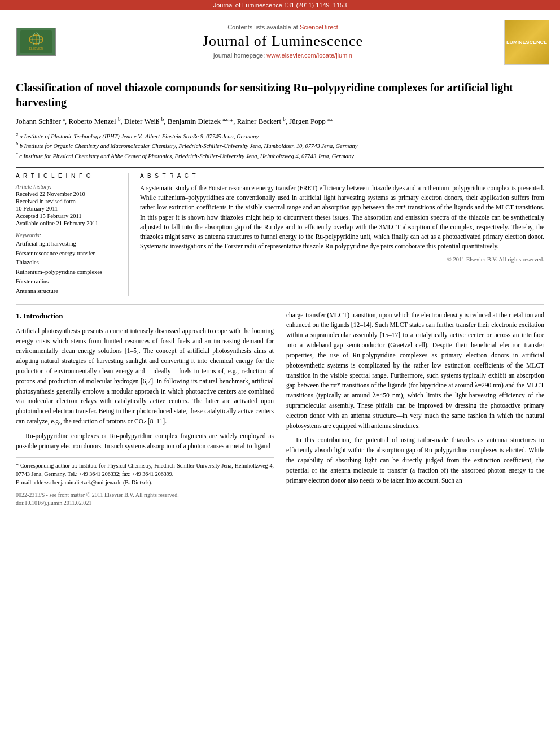  What do you see at coordinates (283, 42) in the screenshot?
I see `journal-header-center: Contents lists available at ScienceDirec…` at bounding box center [283, 42].